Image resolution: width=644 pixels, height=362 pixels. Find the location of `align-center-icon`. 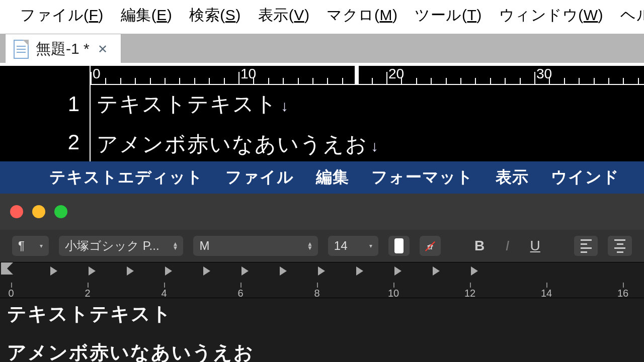

align-center-icon is located at coordinates (620, 246).